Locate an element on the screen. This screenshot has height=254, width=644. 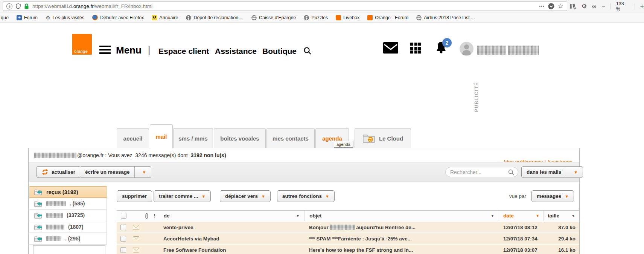
bookmark-item: Orange - Forum is located at coordinates (388, 18).